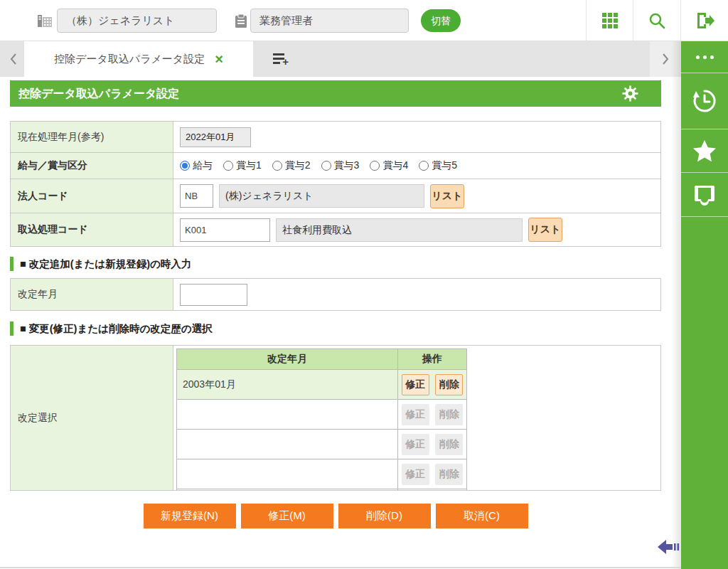  What do you see at coordinates (336, 294) in the screenshot?
I see `revision-month-form: 改定年月` at bounding box center [336, 294].